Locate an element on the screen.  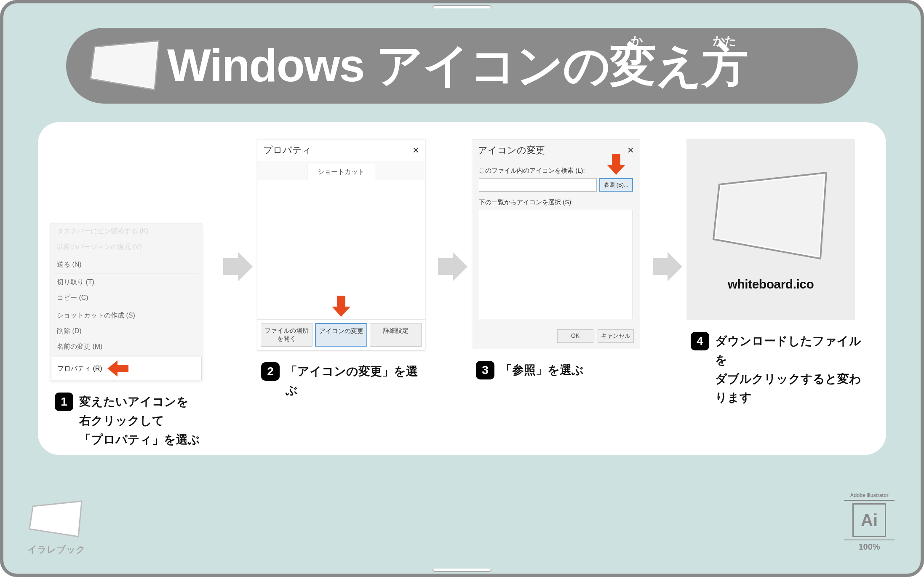
step-3-caption: 3 「参照」を選ぶ is located at coordinates (530, 371).